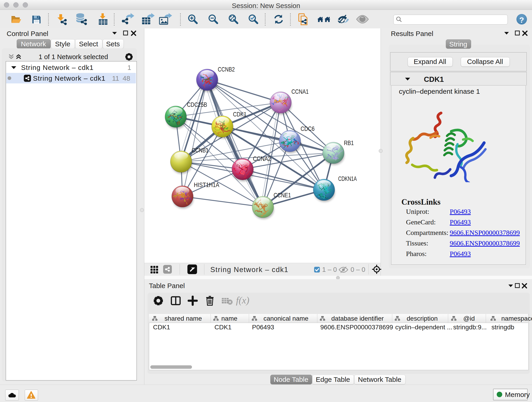 This screenshot has height=402, width=532. Describe the element at coordinates (349, 143) in the screenshot. I see `svg-text: RB1` at that location.